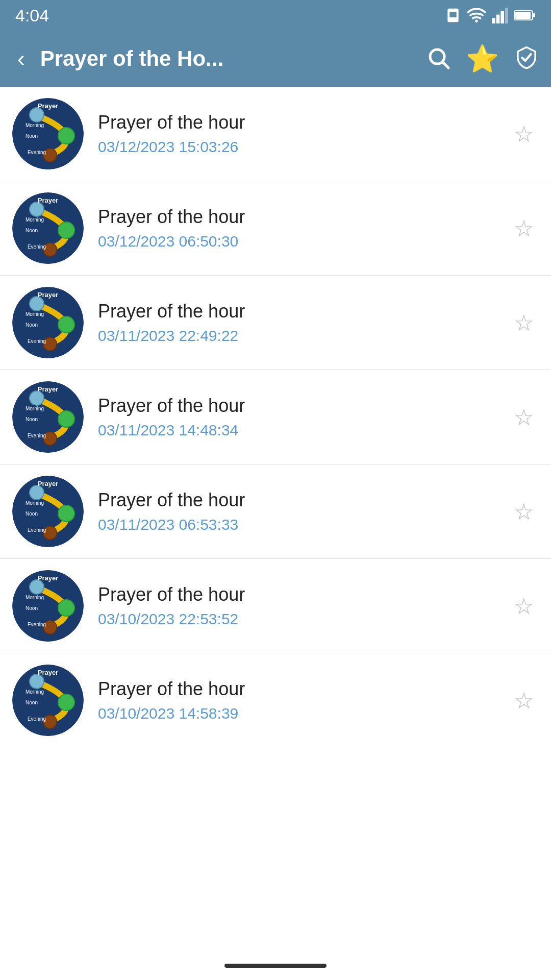  Describe the element at coordinates (303, 700) in the screenshot. I see `item-content: Prayer of the hour 03/10/2023 14:58:39` at that location.